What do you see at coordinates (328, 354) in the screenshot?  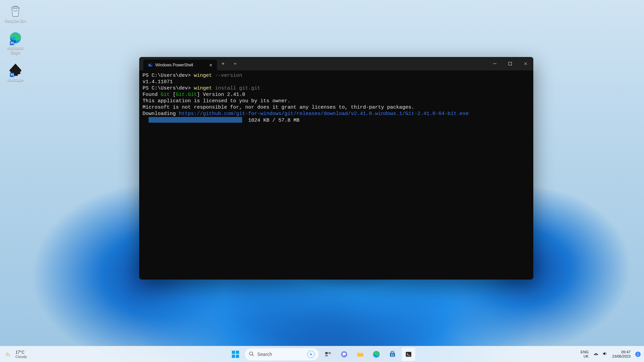 I see `task-view-button` at bounding box center [328, 354].